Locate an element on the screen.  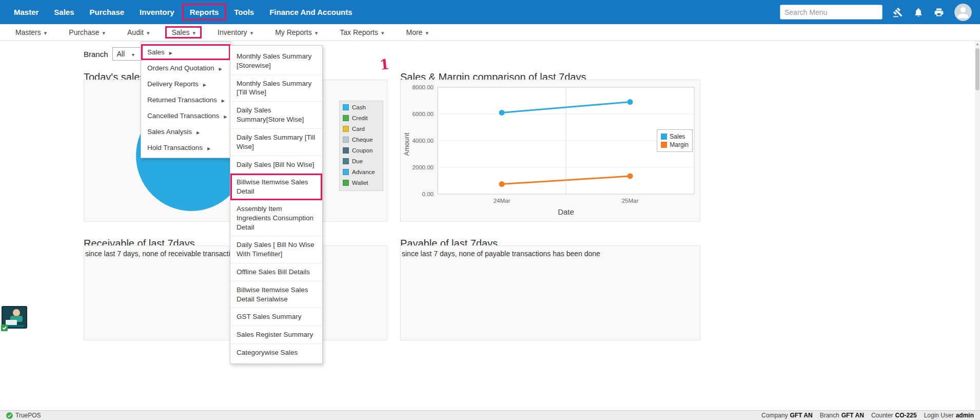
legend-label: Advance is located at coordinates (363, 172).